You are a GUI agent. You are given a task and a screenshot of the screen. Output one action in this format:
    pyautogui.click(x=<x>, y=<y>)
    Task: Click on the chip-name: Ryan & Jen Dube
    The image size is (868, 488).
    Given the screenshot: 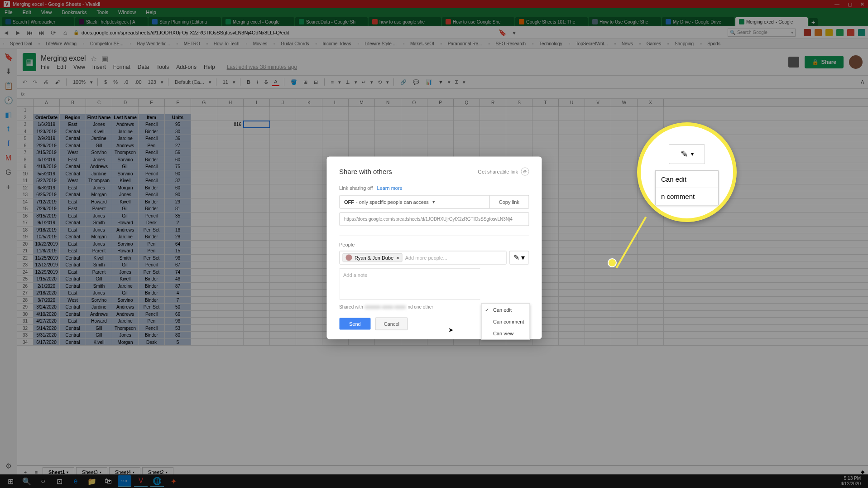 What is the action you would take?
    pyautogui.click(x=374, y=257)
    